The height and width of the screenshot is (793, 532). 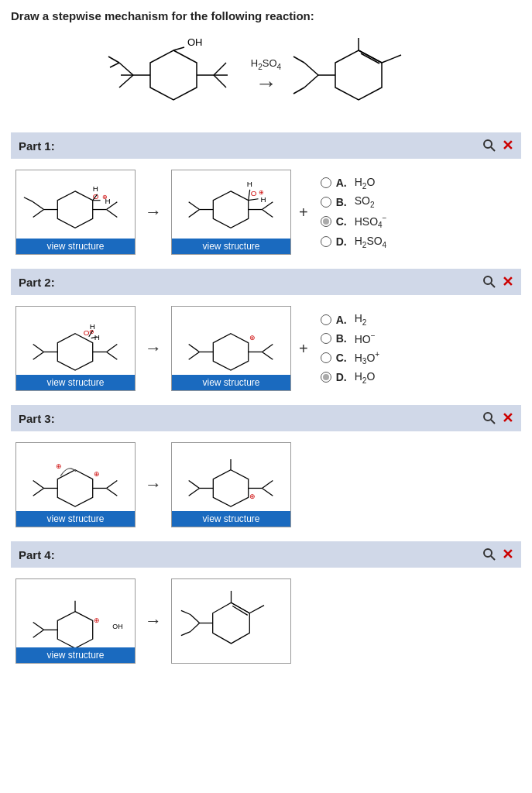 What do you see at coordinates (343, 338) in the screenshot?
I see `part2-label-B: B.` at bounding box center [343, 338].